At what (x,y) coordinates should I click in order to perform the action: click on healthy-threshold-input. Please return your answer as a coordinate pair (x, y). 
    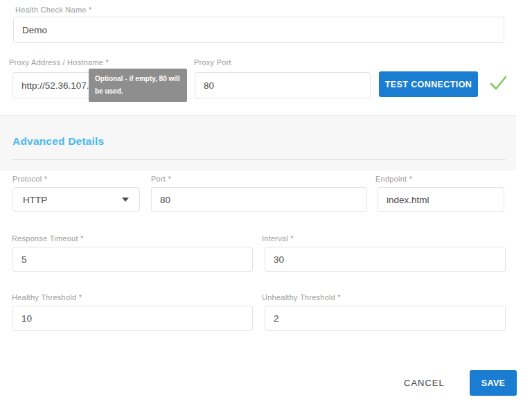
    Looking at the image, I should click on (133, 318).